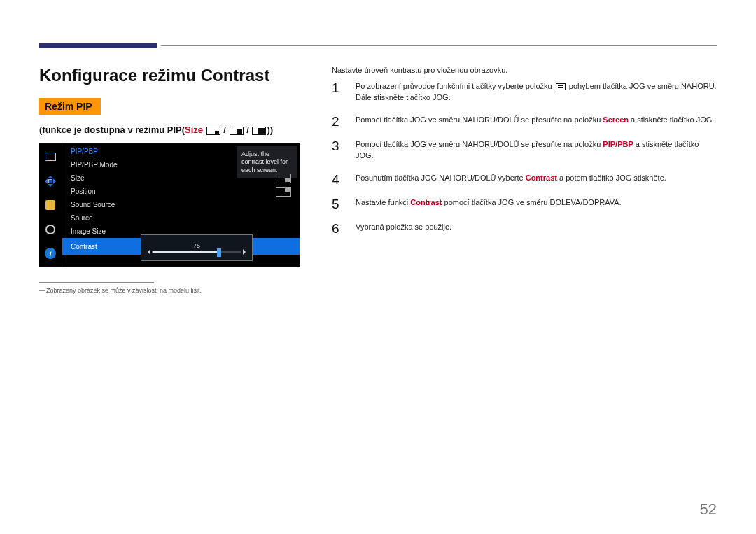  Describe the element at coordinates (616, 120) in the screenshot. I see `step-accent: Screen` at that location.